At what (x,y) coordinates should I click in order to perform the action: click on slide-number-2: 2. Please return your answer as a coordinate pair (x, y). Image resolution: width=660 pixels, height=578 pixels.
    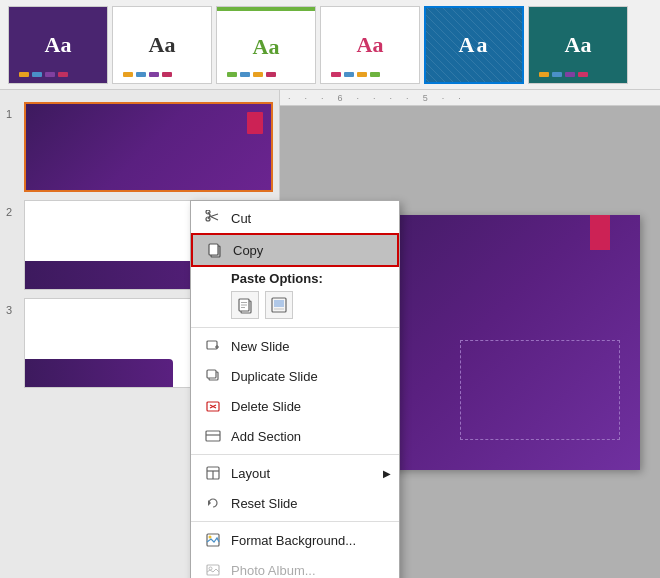
    Looking at the image, I should click on (15, 209).